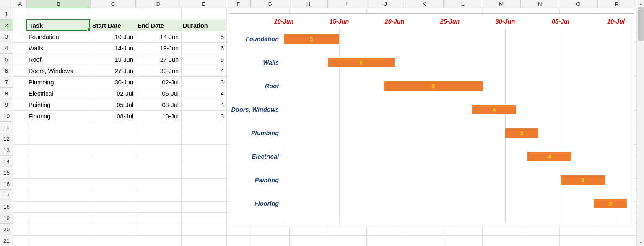 The width and height of the screenshot is (644, 246). What do you see at coordinates (540, 4) in the screenshot?
I see `column-header: N` at bounding box center [540, 4].